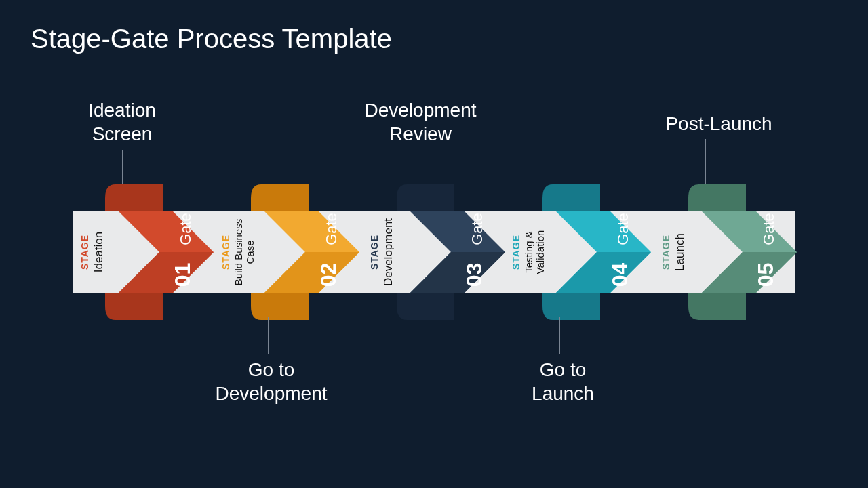  I want to click on callout-4: Go to Launch, so click(563, 382).